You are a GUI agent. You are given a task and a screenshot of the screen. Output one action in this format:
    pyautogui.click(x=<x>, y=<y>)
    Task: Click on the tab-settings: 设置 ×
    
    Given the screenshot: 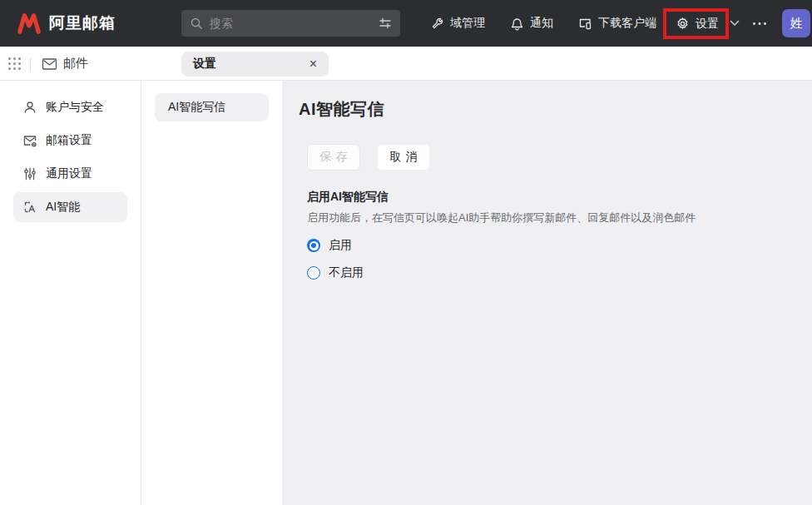 What is the action you would take?
    pyautogui.click(x=255, y=64)
    